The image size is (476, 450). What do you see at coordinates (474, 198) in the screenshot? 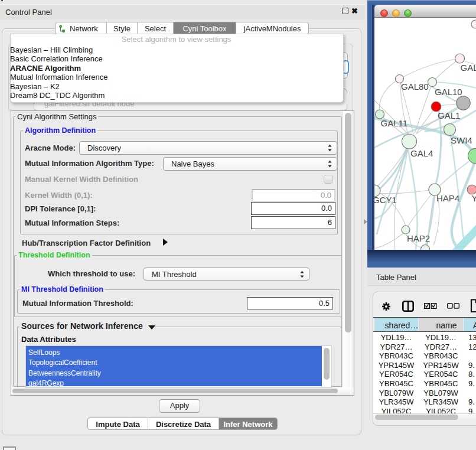
I see `svg-text: Y` at bounding box center [474, 198].